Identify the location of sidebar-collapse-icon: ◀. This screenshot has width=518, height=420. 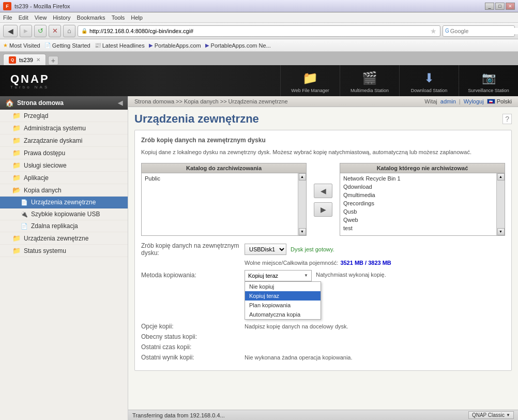
(120, 103).